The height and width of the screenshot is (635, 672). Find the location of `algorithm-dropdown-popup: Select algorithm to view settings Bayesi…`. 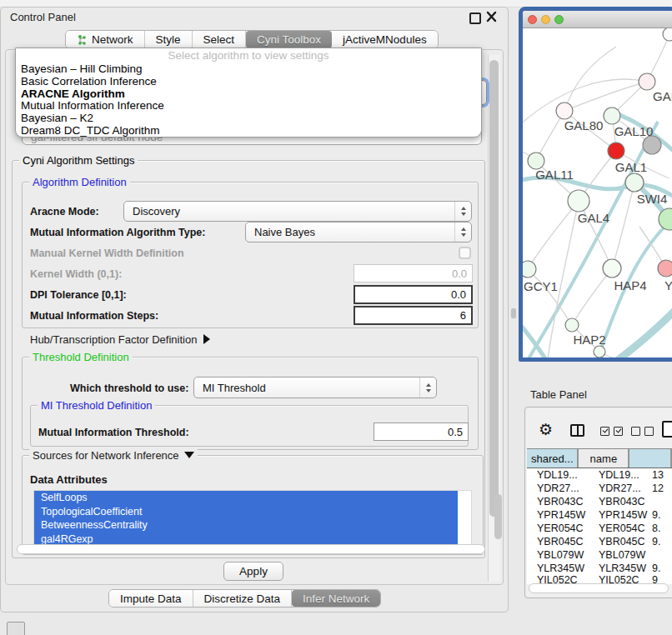

algorithm-dropdown-popup: Select algorithm to view settings Bayesi… is located at coordinates (248, 92).